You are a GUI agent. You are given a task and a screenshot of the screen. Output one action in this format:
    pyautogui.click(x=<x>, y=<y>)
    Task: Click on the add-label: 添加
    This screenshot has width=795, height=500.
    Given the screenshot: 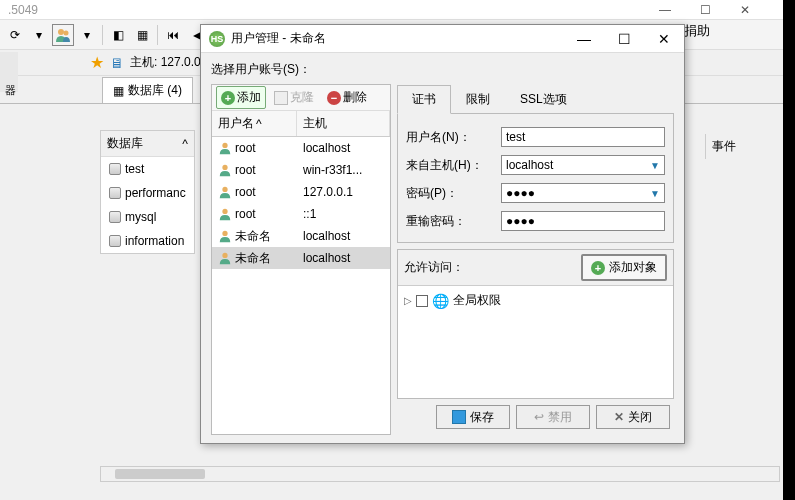 What is the action you would take?
    pyautogui.click(x=249, y=98)
    